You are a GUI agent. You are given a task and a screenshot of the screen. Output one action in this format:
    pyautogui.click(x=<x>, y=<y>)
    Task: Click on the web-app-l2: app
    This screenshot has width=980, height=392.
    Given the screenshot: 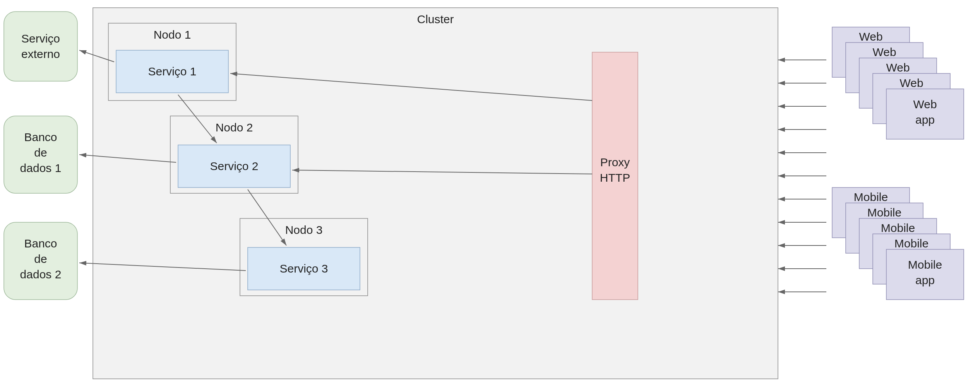 What is the action you would take?
    pyautogui.click(x=925, y=120)
    